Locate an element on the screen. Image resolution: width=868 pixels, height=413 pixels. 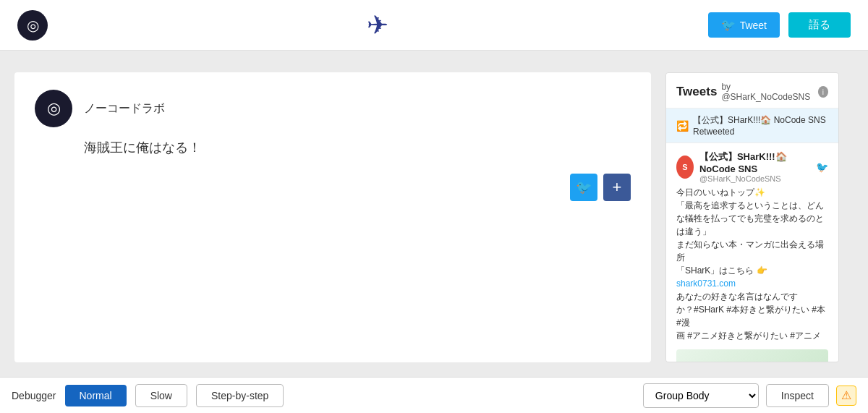
twitter-bird-icon: 🐦 is located at coordinates (728, 25).